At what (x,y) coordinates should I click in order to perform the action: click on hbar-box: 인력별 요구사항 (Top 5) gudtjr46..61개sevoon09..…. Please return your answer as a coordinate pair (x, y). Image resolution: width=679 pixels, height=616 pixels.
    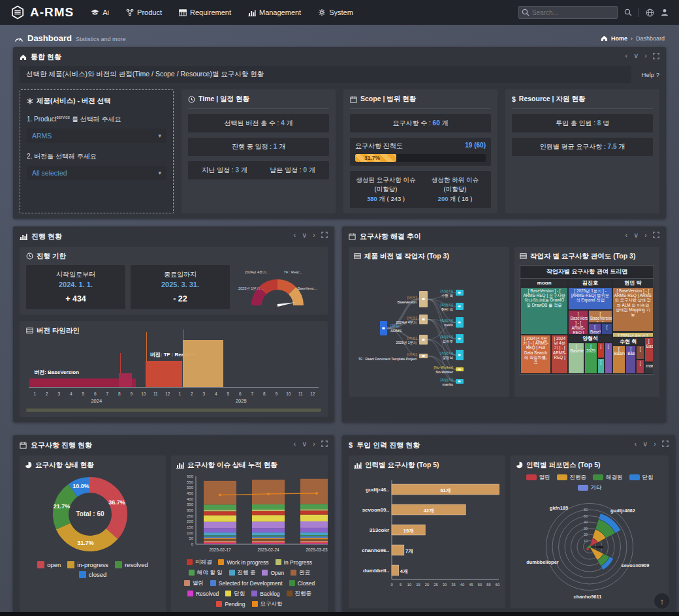
    Looking at the image, I should click on (427, 532).